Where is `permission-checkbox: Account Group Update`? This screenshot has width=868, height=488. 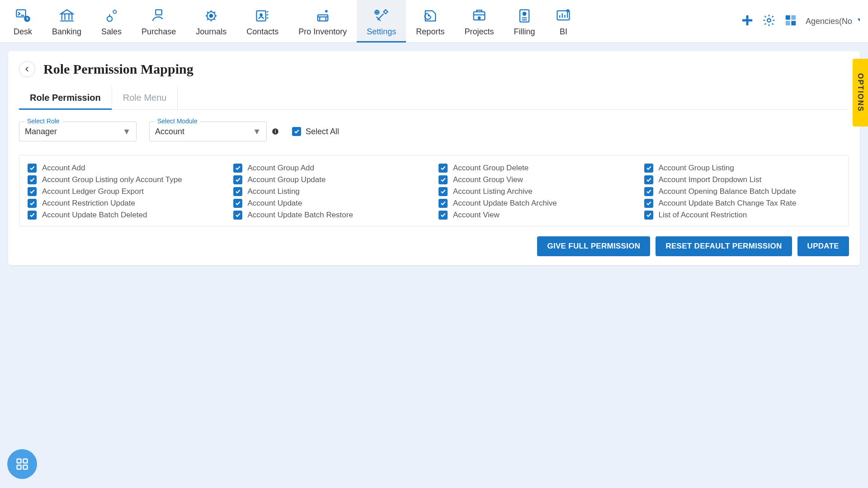 permission-checkbox: Account Group Update is located at coordinates (332, 180).